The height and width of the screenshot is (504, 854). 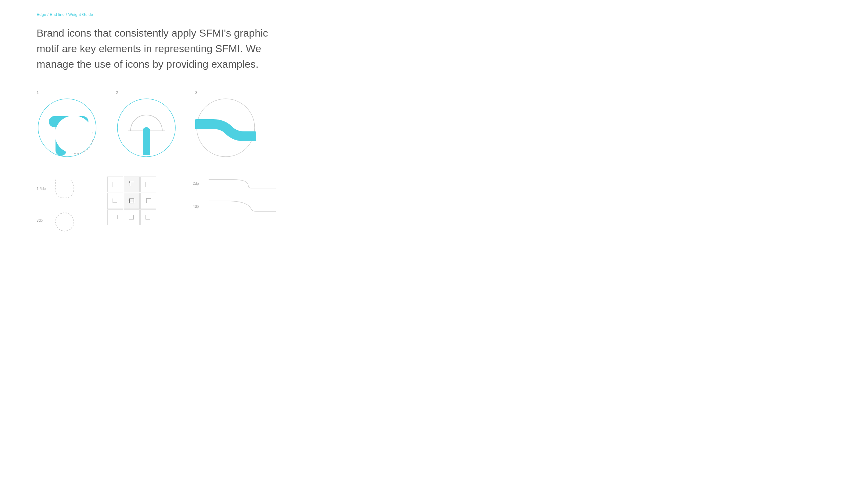 What do you see at coordinates (132, 201) in the screenshot?
I see `detail-section-center` at bounding box center [132, 201].